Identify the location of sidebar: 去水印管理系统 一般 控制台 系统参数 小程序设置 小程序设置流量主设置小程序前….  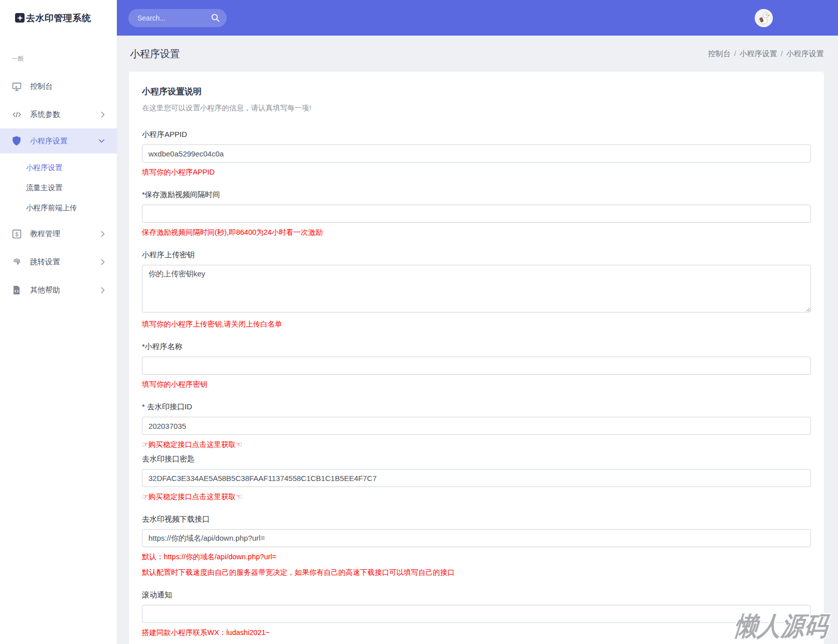
(58, 322).